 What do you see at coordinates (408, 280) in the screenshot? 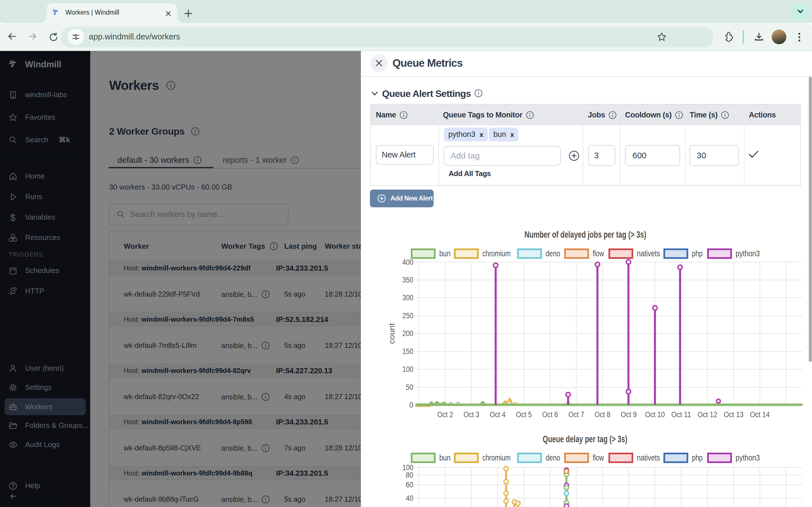
I see `svg-text: 350` at bounding box center [408, 280].